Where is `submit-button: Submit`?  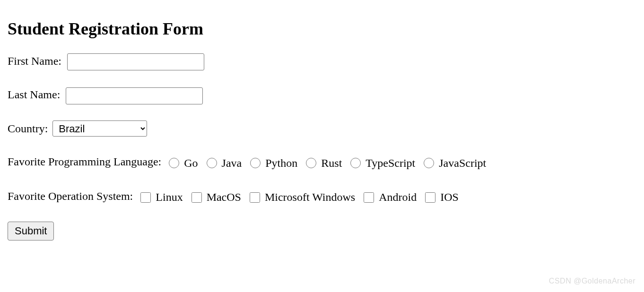 submit-button: Submit is located at coordinates (31, 231).